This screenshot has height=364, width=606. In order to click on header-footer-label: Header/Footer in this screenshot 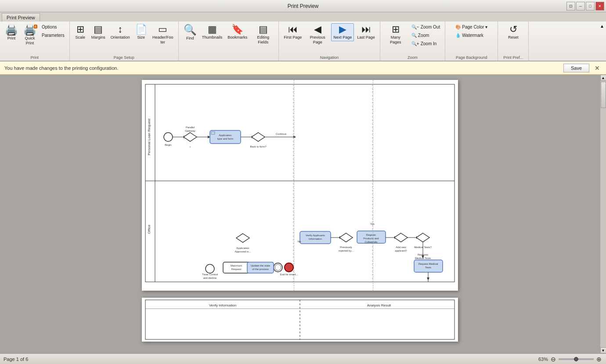, I will do `click(163, 40)`.